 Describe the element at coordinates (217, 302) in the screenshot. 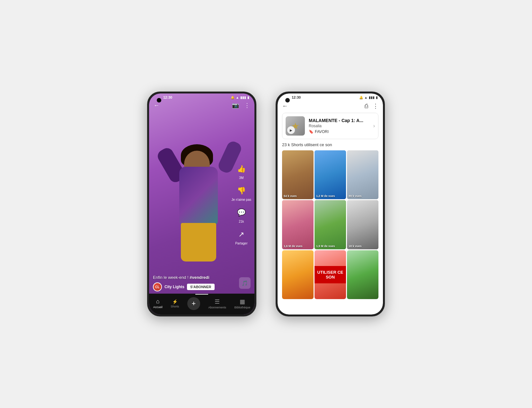

I see `subscriptions-icon: ☰` at that location.